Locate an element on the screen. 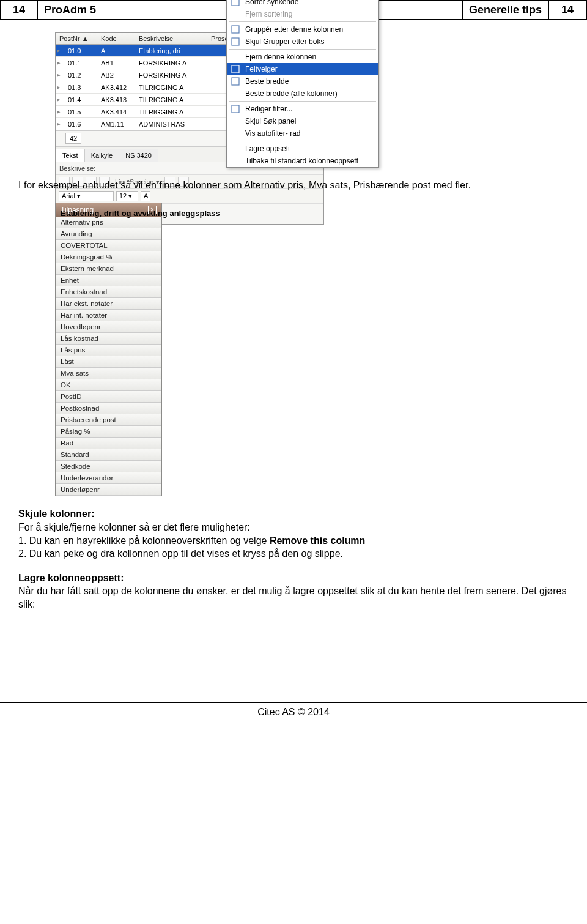 This screenshot has height=924, width=587. menu-item: Feltvelger is located at coordinates (303, 69).